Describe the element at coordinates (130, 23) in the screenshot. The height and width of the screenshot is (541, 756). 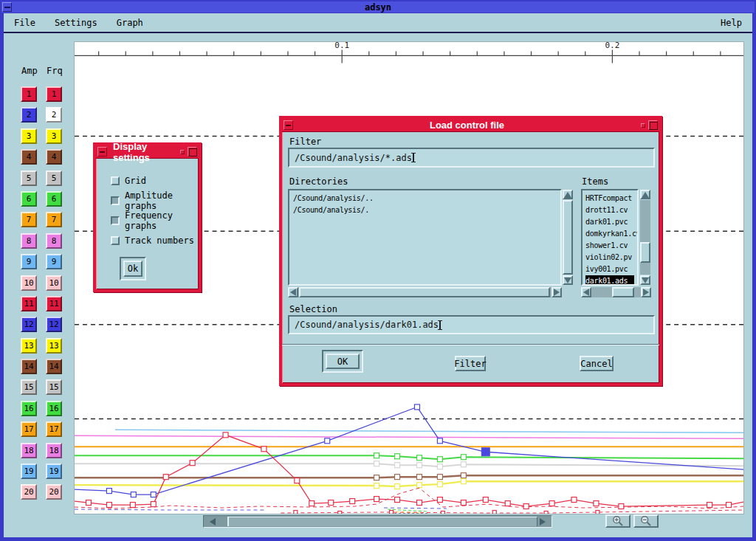
I see `menu-graph: Graph` at that location.